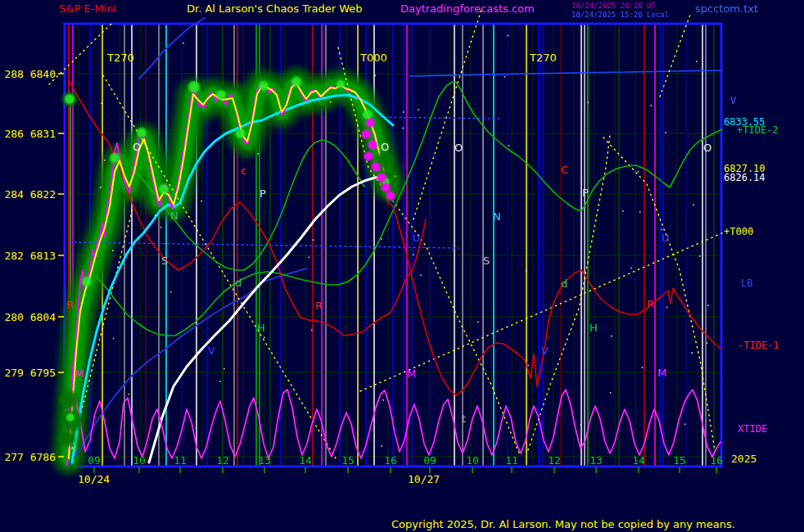 Image resolution: width=804 pixels, height=532 pixels. What do you see at coordinates (585, 193) in the screenshot?
I see `cycle-letter: P` at bounding box center [585, 193].